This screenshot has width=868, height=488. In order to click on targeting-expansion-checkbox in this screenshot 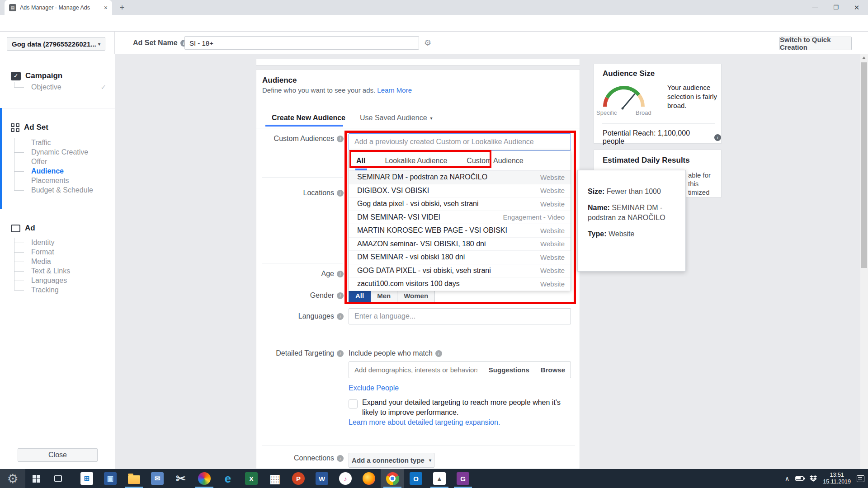, I will do `click(353, 404)`.